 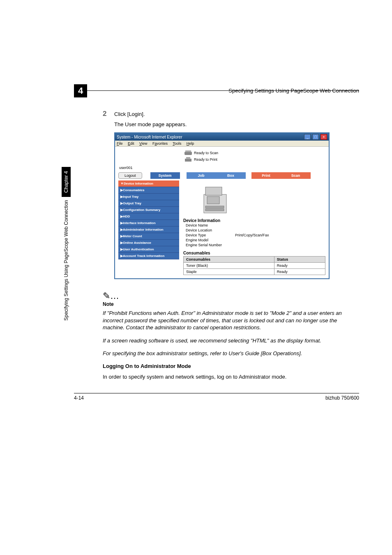 What do you see at coordinates (177, 143) in the screenshot?
I see `menu-tools: Tools` at bounding box center [177, 143].